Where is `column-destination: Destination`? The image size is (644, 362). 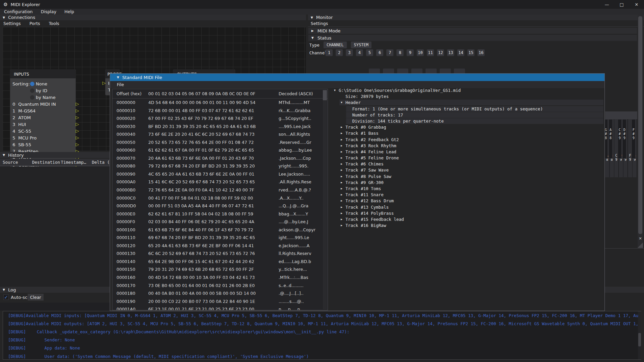
column-destination: Destination is located at coordinates (46, 162).